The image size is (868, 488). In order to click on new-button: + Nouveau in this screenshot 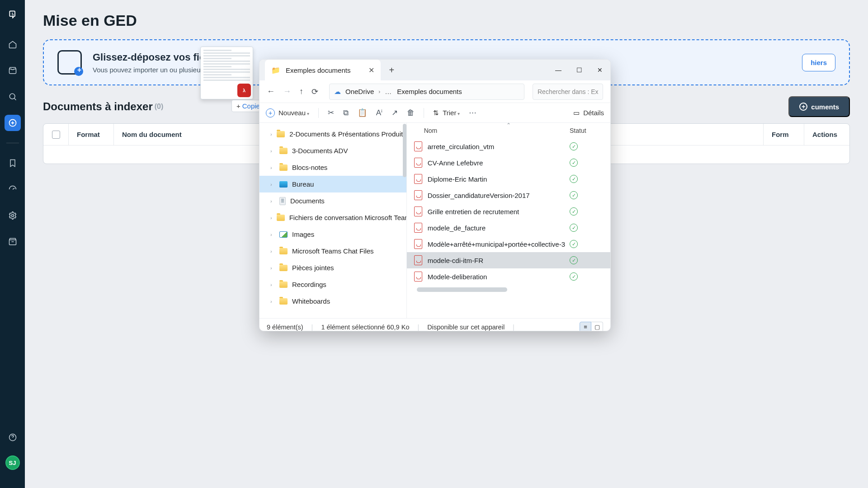, I will do `click(288, 113)`.